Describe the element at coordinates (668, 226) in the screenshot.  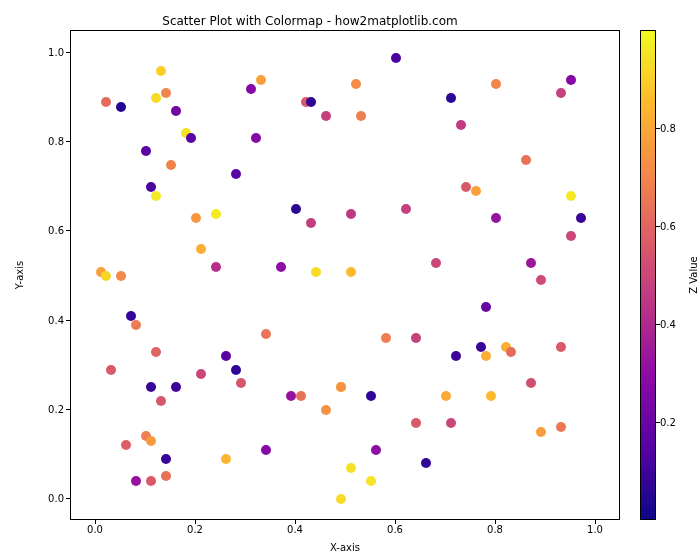
I see `colorbar-tick-label: 0.6` at that location.